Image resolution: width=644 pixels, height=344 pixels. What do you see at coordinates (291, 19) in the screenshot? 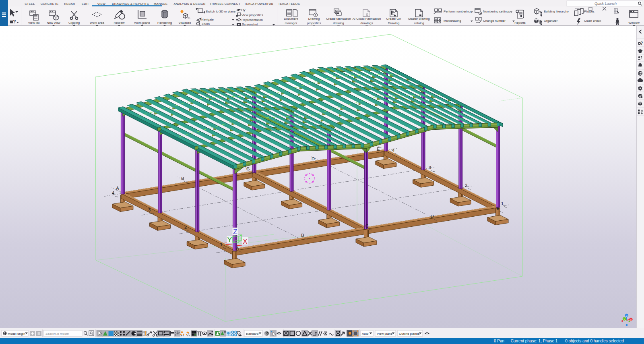
I see `svg-text: Document` at bounding box center [291, 19].